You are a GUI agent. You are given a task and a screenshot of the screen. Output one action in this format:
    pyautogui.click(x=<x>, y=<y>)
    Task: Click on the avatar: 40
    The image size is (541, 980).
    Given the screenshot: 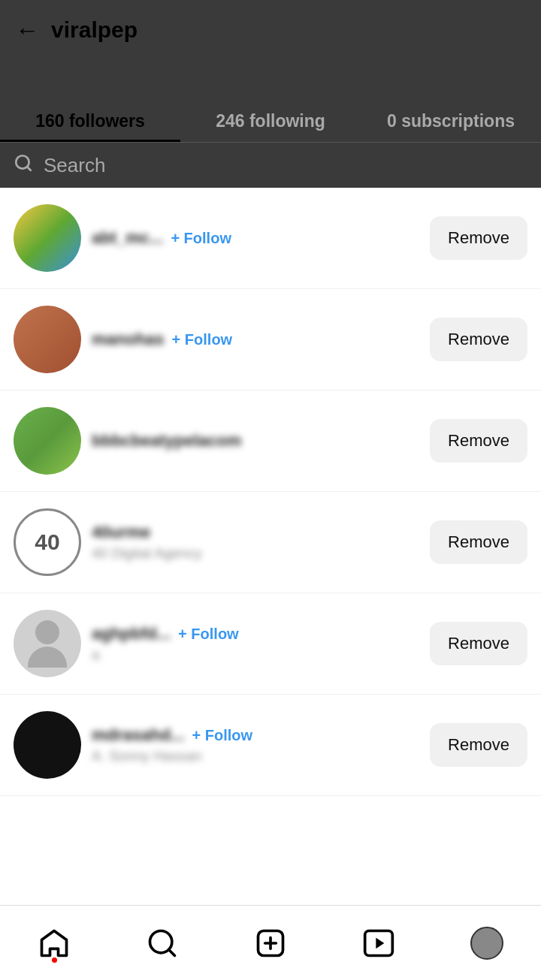 What is the action you would take?
    pyautogui.click(x=47, y=542)
    